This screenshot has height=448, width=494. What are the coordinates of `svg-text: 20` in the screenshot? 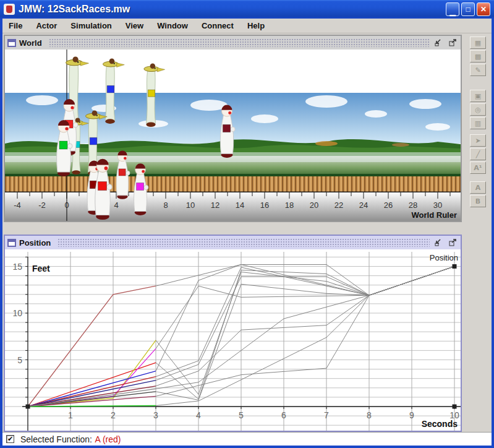 It's located at (314, 205).